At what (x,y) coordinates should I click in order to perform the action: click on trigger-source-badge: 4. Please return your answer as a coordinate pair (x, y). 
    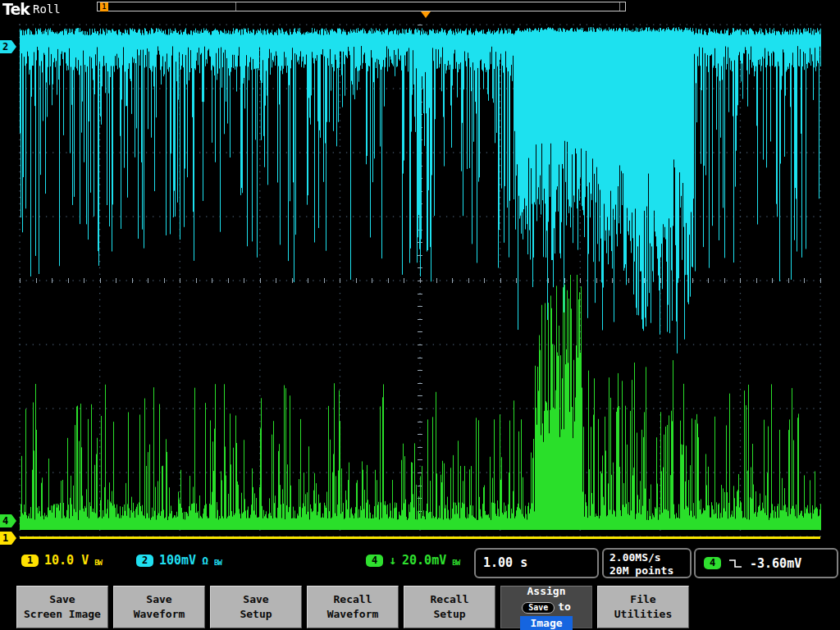
    Looking at the image, I should click on (712, 563).